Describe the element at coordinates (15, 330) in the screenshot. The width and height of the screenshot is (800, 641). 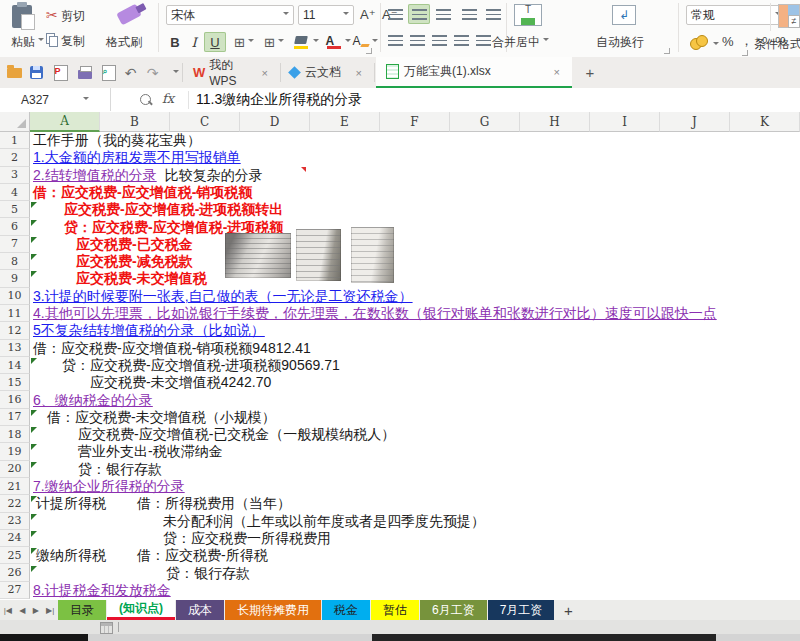
I see `row-header-12: 12` at that location.